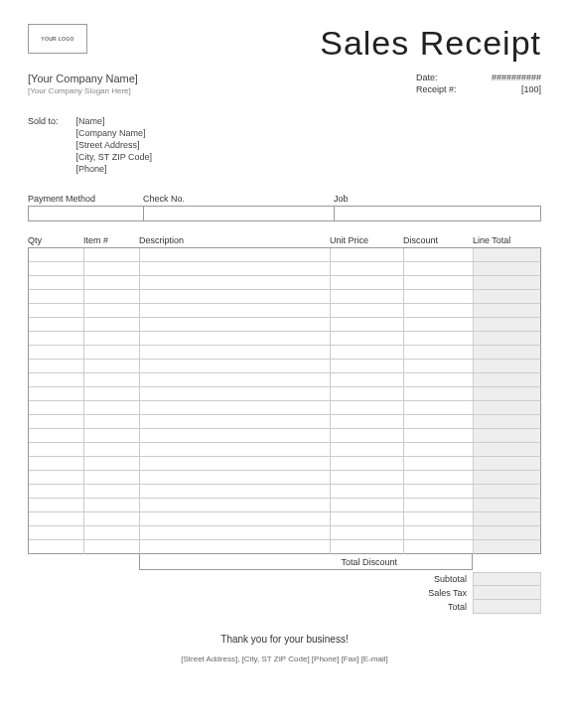  I want to click on payment-method-header: Payment Method, so click(85, 199).